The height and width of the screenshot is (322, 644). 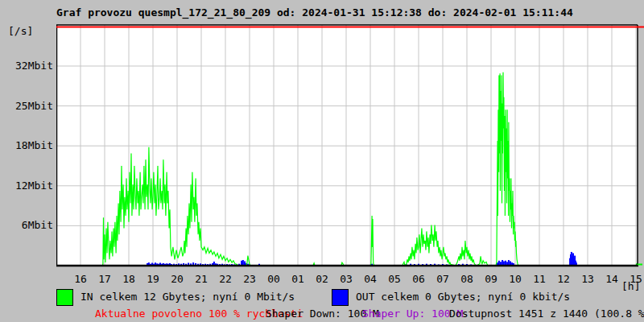 What do you see at coordinates (346, 279) in the screenshot?
I see `x-axis-label: 03` at bounding box center [346, 279].